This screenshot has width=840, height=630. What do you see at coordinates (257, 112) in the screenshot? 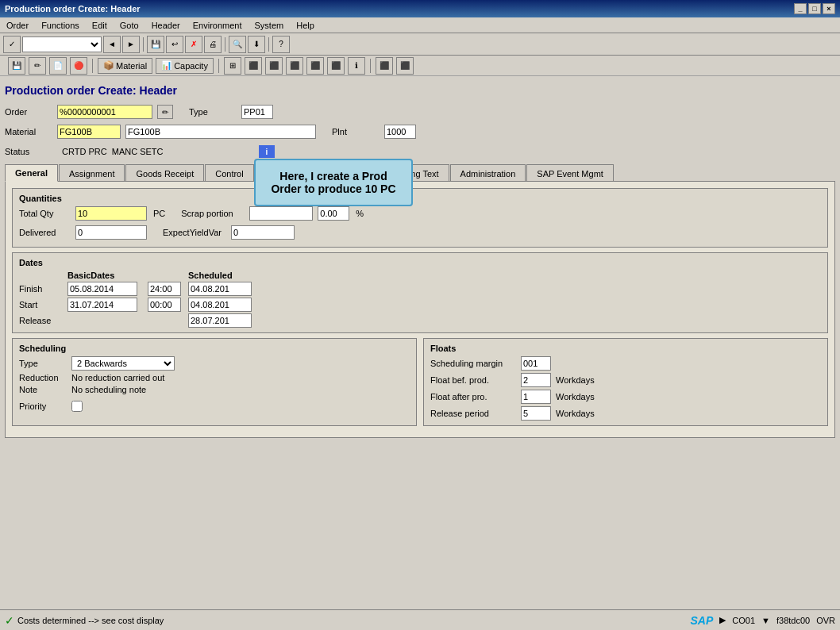
I see `type-input` at bounding box center [257, 112].